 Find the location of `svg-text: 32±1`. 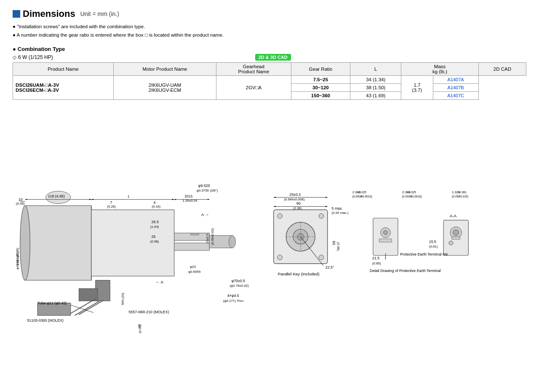

svg-text: 32±1 is located at coordinates (189, 196).